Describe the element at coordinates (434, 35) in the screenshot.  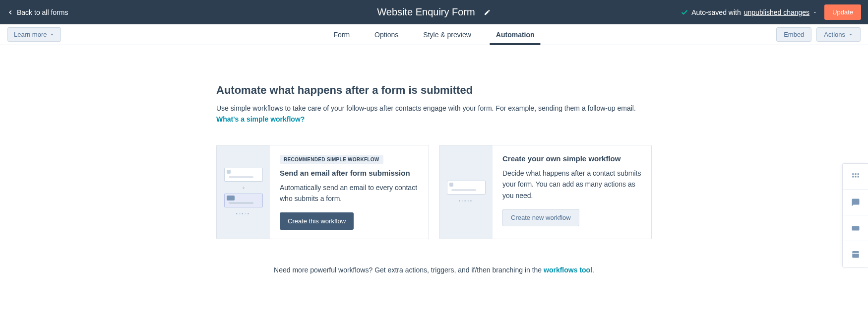
I see `subbar: Learn more Form Options Style & preview …` at that location.